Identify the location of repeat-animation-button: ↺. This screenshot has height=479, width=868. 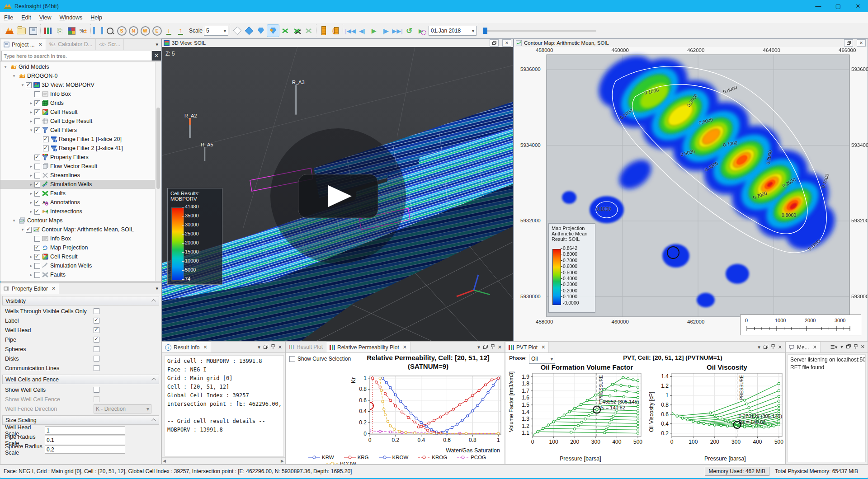
(409, 31).